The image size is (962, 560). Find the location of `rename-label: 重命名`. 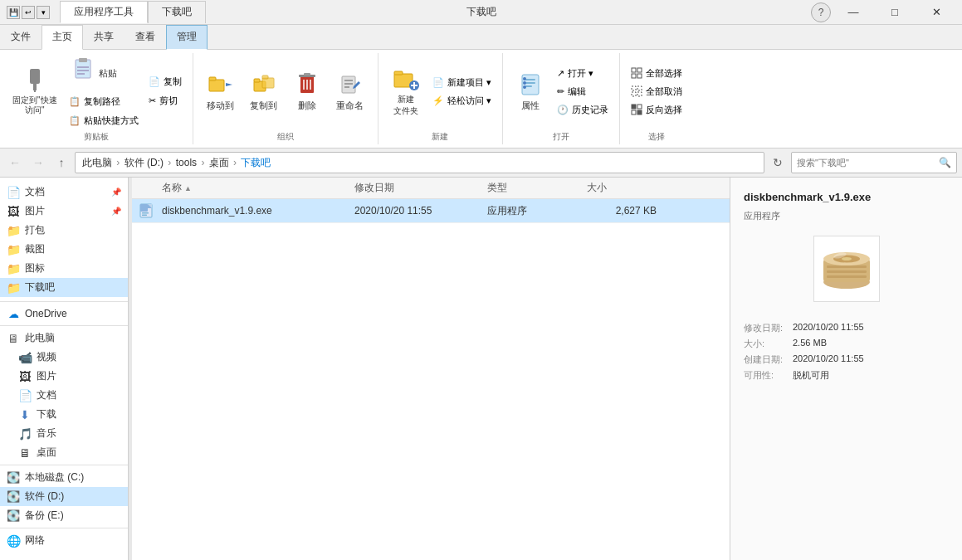

rename-label: 重命名 is located at coordinates (350, 106).